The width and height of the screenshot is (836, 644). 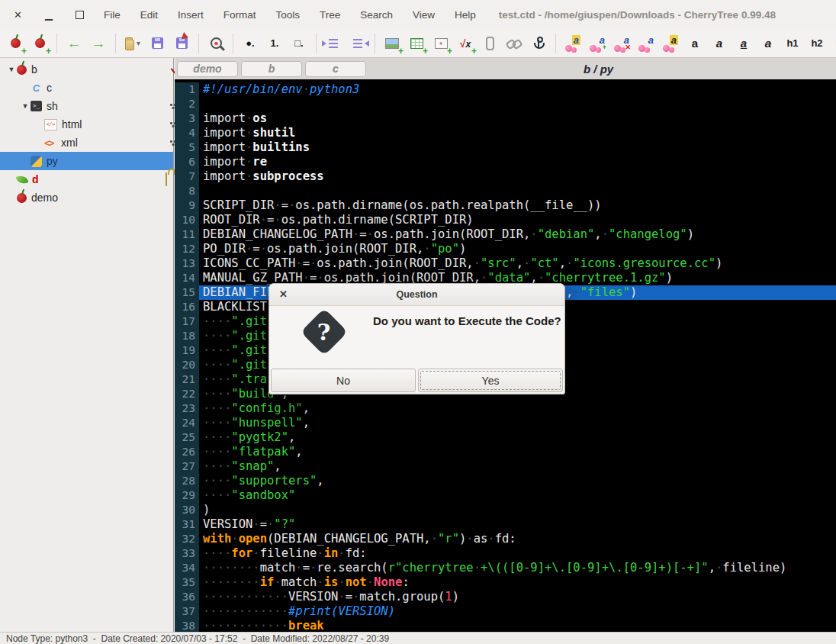 I want to click on h1-button: h1, so click(x=793, y=43).